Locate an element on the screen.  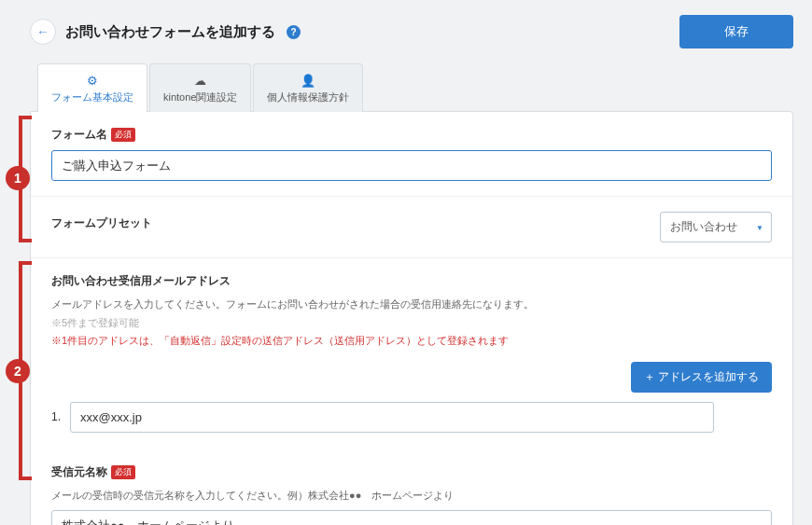
tab-privacy-policy: 👤 個人情報保護方針 is located at coordinates (308, 88).